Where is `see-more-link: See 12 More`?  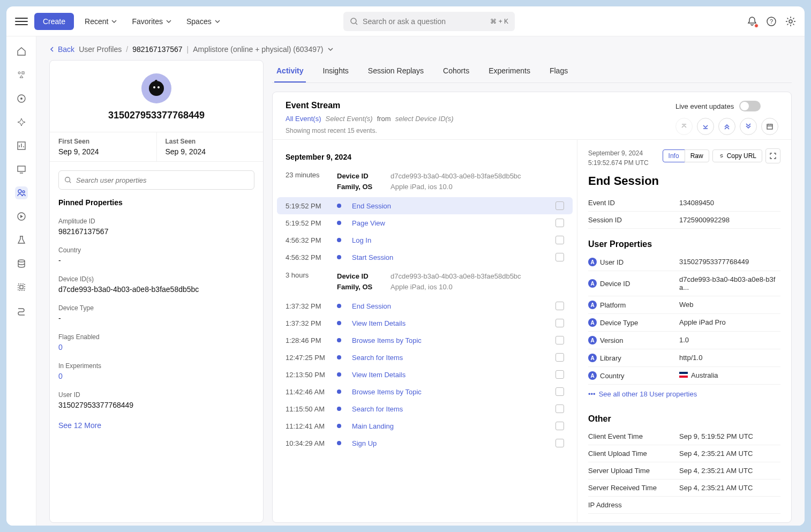 see-more-link: See 12 More is located at coordinates (156, 425).